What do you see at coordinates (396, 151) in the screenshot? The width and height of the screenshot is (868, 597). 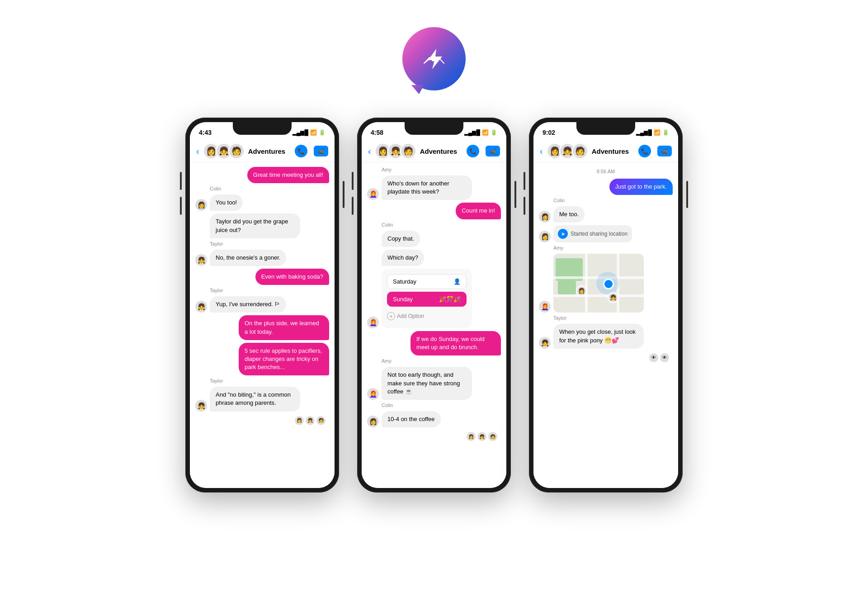 I see `header-avatars-2: 👩 👧 🧑` at bounding box center [396, 151].